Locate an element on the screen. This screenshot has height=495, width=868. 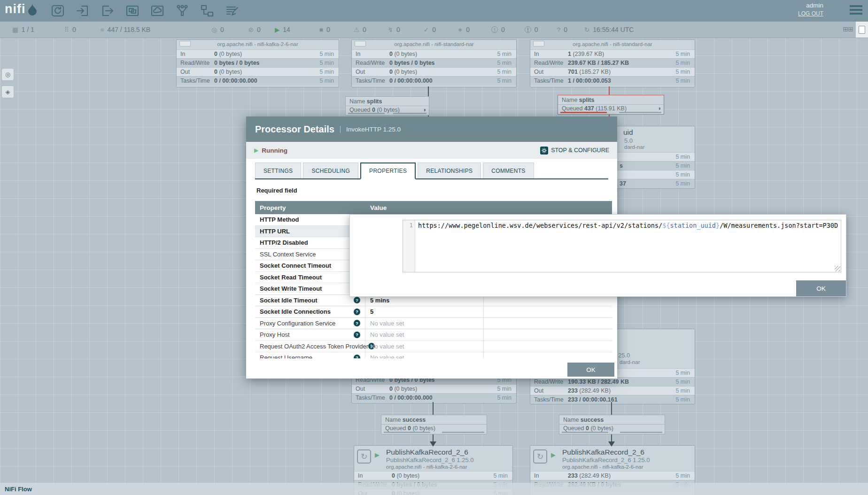
stat-value-detail: (282.49 KB) is located at coordinates (594, 391).